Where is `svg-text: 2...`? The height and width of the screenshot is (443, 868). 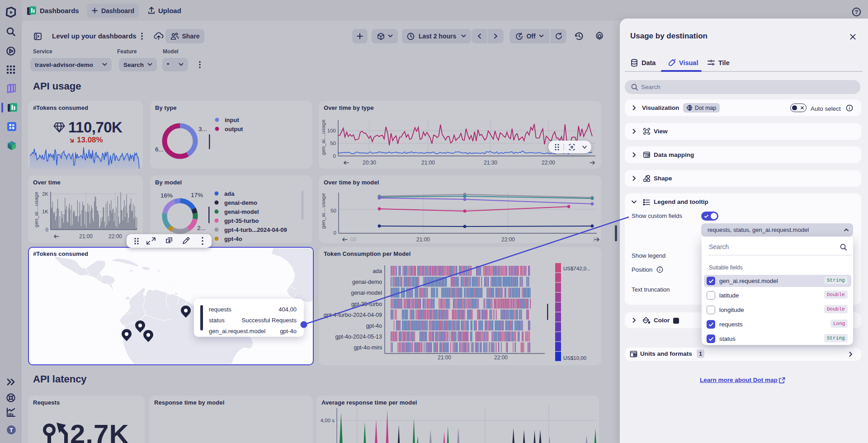 svg-text: 2... is located at coordinates (202, 228).